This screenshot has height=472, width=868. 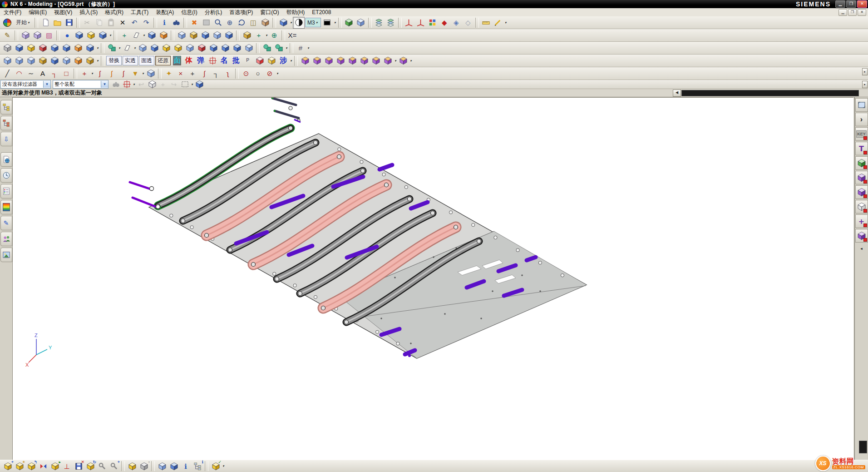 What do you see at coordinates (433, 23) in the screenshot?
I see `edit-object-display-icon` at bounding box center [433, 23].